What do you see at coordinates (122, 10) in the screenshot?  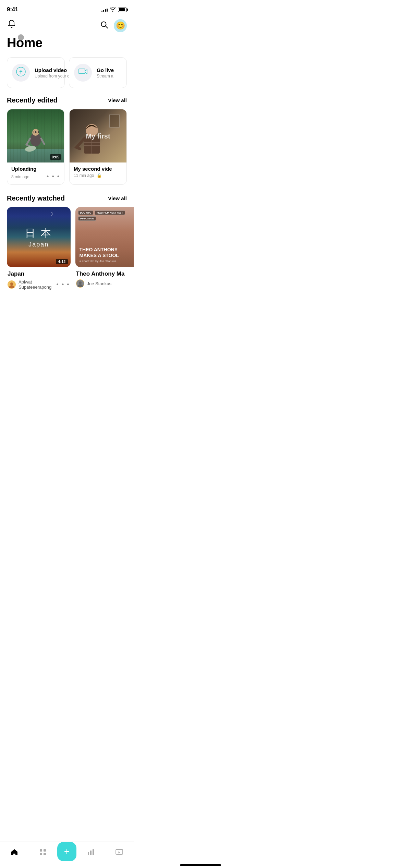 I see `battery-icon` at bounding box center [122, 10].